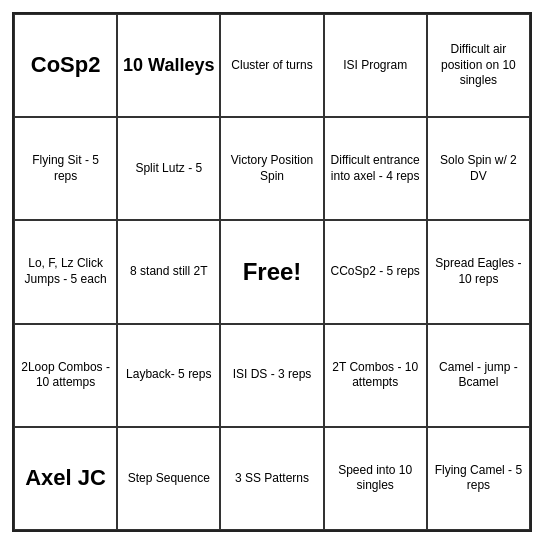  Describe the element at coordinates (272, 376) in the screenshot. I see `bingo-cell-17: ISI DS - 3 reps` at that location.